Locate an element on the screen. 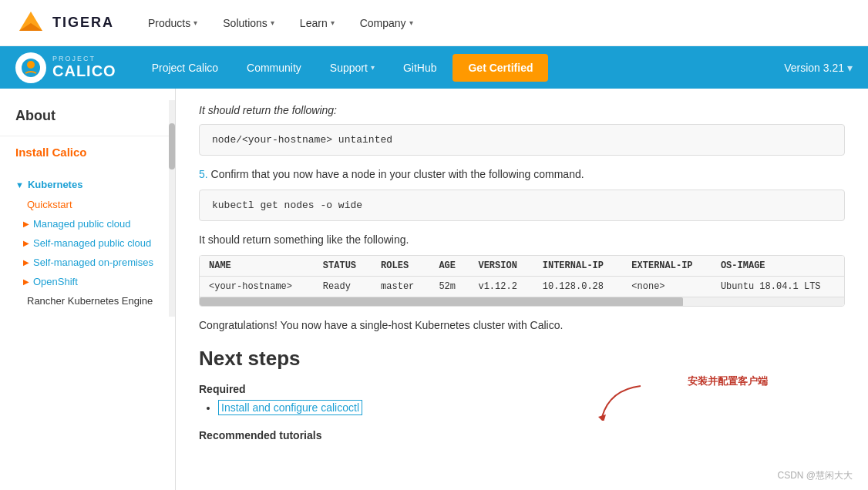 The image size is (868, 490). sidebar-section: ▼ Kubernetes Quickstart ▶ Managed public… is located at coordinates (88, 242).